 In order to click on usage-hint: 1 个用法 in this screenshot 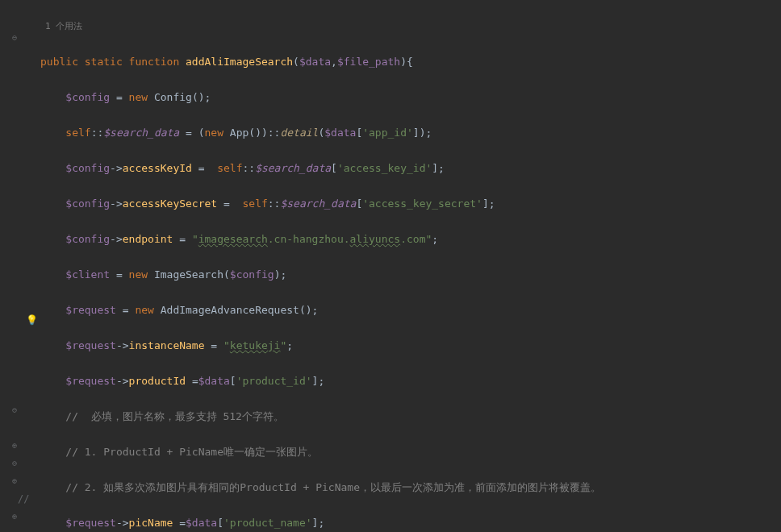, I will do `click(411, 27)`.